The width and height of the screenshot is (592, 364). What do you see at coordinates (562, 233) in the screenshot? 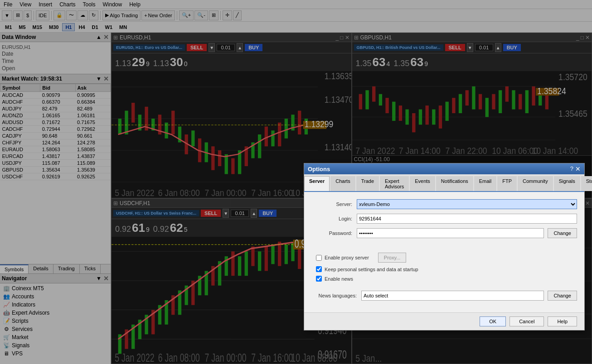
I see `password-change-btn: Change` at bounding box center [562, 233].